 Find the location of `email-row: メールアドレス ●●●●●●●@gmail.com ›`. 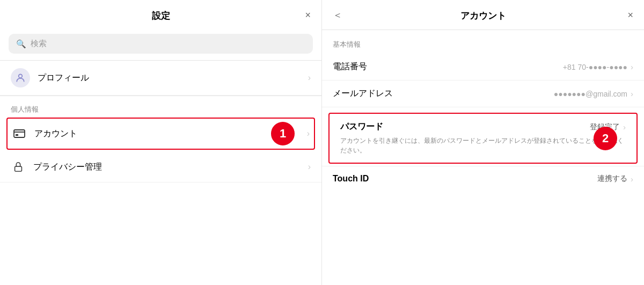

email-row: メールアドレス ●●●●●●●@gmail.com › is located at coordinates (483, 94).